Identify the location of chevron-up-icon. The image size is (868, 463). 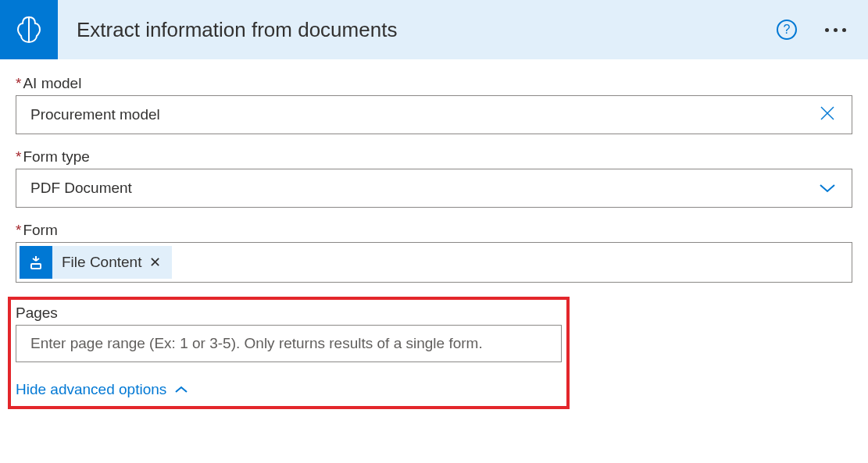
(181, 390).